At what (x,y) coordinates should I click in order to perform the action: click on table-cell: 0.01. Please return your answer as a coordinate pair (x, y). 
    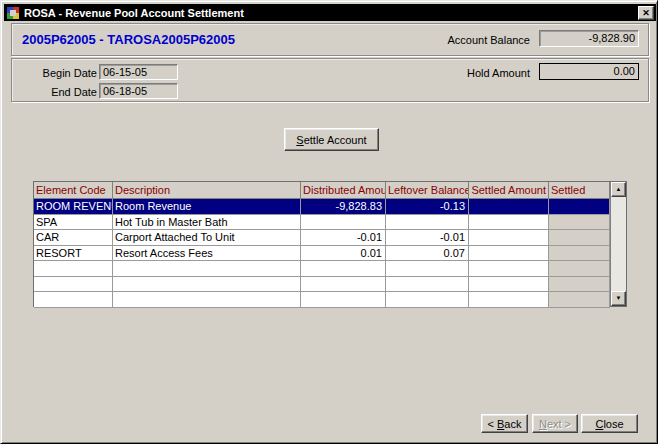
    Looking at the image, I should click on (344, 254).